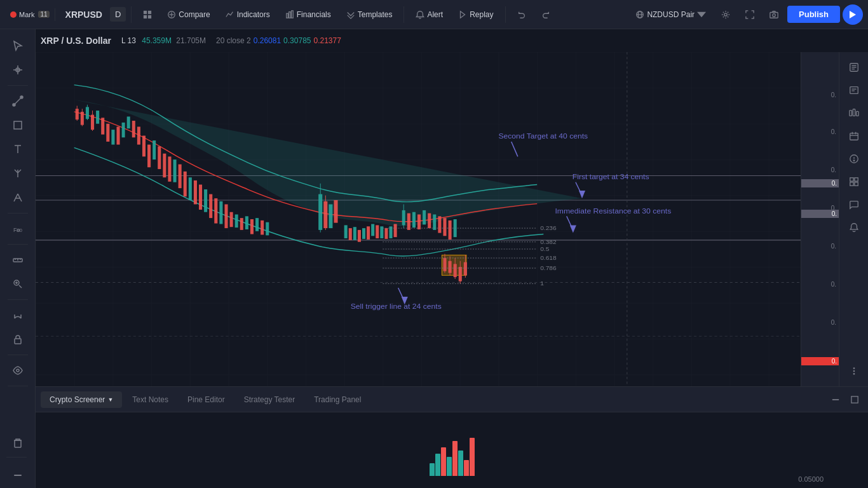  I want to click on redo-button, so click(546, 15).